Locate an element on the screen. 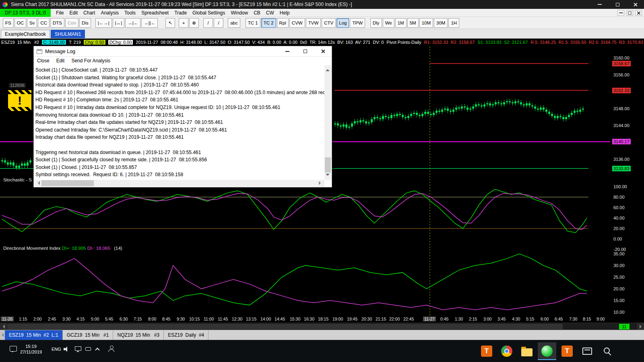  trendline-tool-icon: / is located at coordinates (208, 23).